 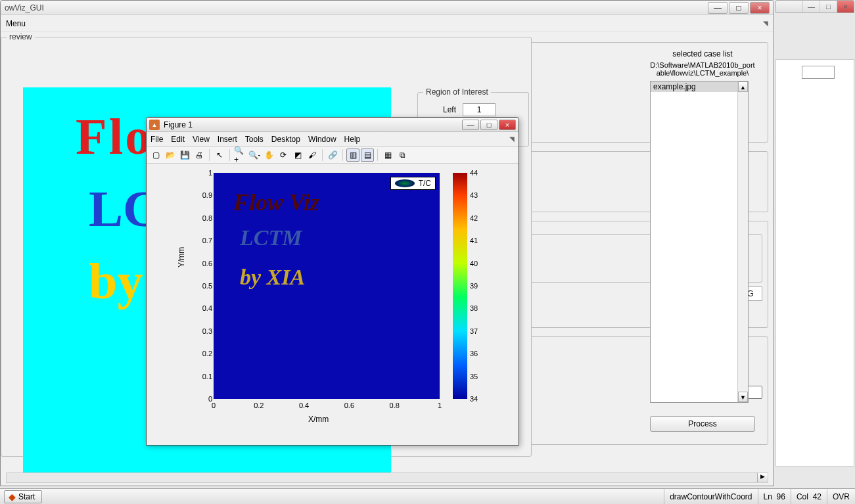 What do you see at coordinates (327, 286) in the screenshot?
I see `chart-plot-area: Flow Viz LCTM by XIA T/C` at bounding box center [327, 286].